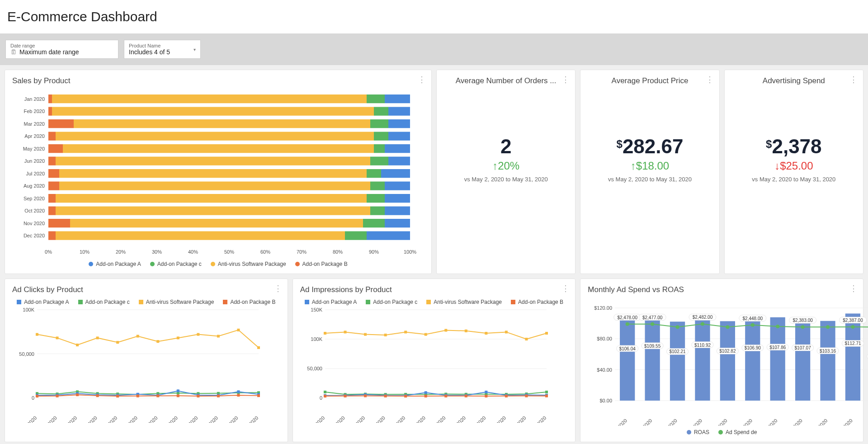  What do you see at coordinates (265, 252) in the screenshot?
I see `svg-text: 60%` at bounding box center [265, 252].